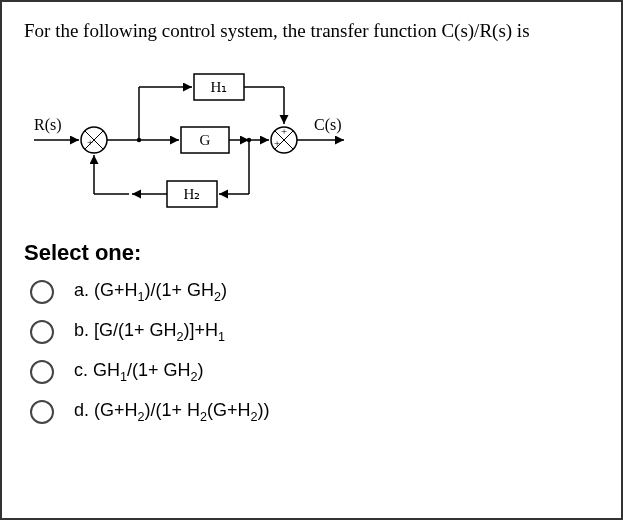  What do you see at coordinates (139, 372) in the screenshot?
I see `option-c-text: c. GH1/(1+ GH2)` at bounding box center [139, 372].